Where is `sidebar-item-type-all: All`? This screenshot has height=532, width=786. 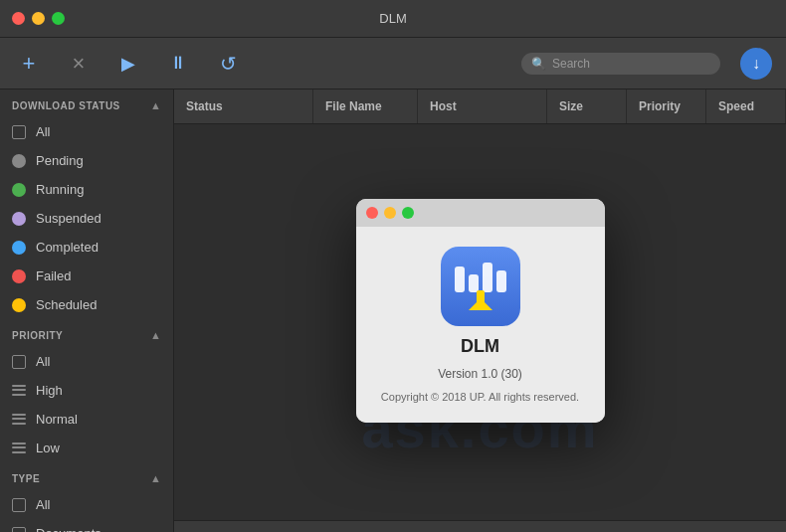
sidebar-item-type-all: All is located at coordinates (87, 505).